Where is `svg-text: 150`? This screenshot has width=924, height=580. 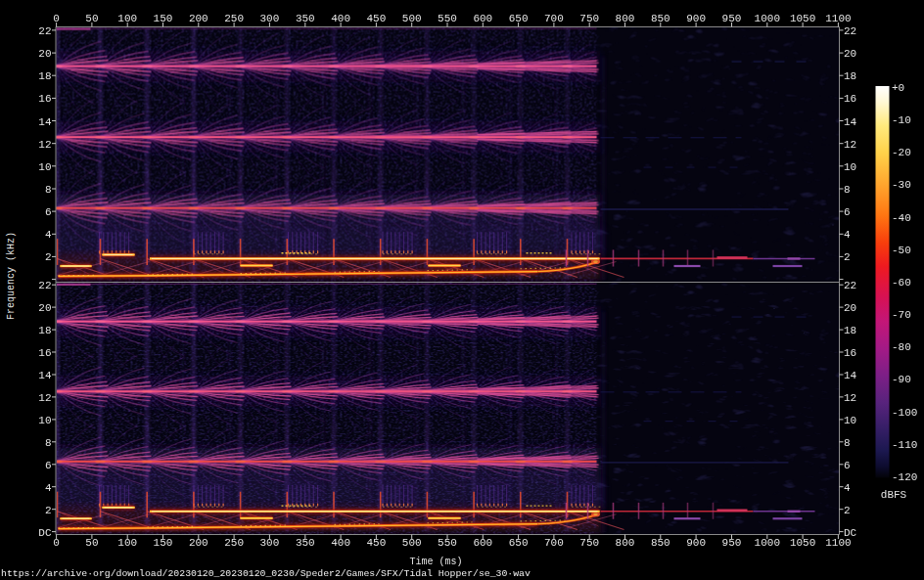
svg-text: 150 is located at coordinates (163, 19).